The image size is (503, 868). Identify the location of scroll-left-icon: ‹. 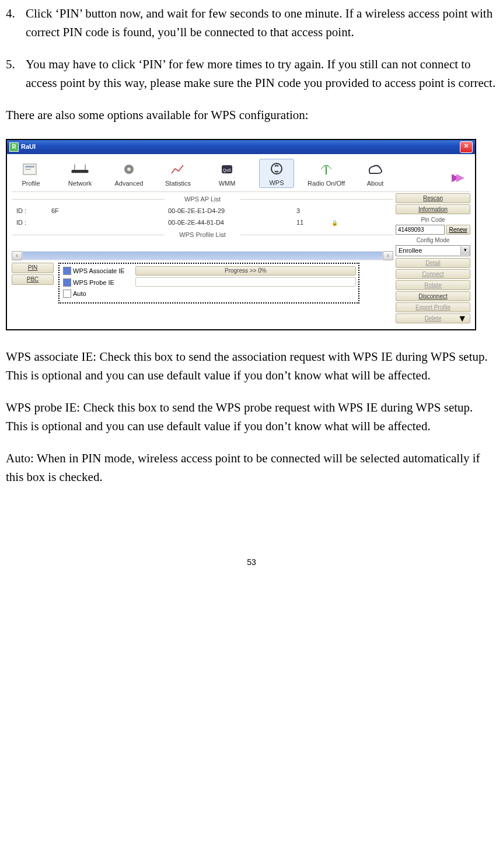
(17, 256).